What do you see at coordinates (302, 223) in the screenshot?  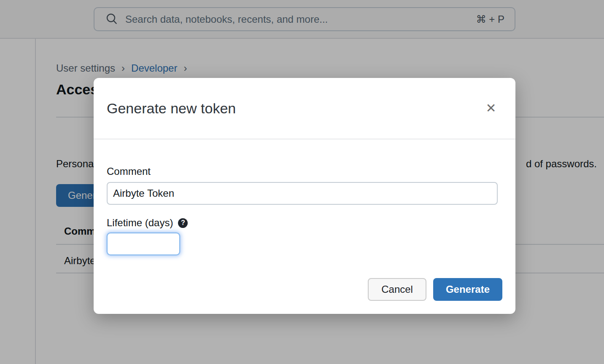 I see `lifetime-label-row: Lifetime (days) ?` at bounding box center [302, 223].